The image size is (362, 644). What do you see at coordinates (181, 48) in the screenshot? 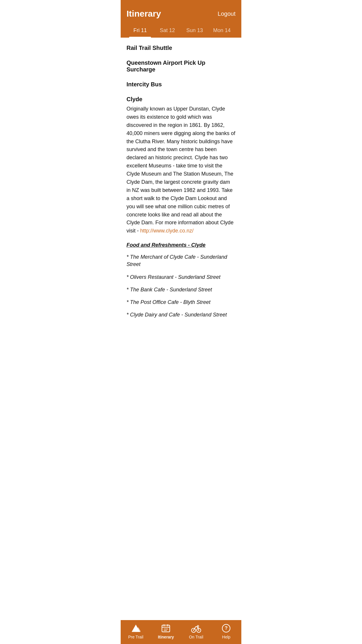
I see `rail-trail-shuttle-item: Rail Trail Shuttle` at bounding box center [181, 48].